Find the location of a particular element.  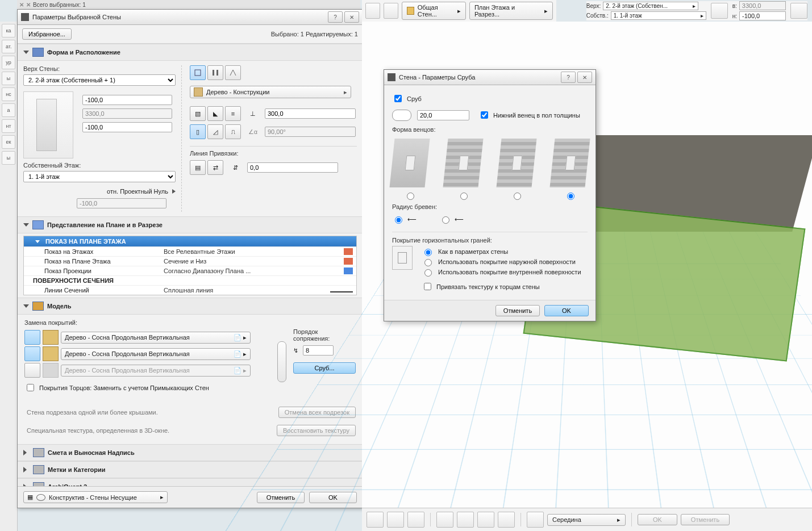

inside-surface-select: Дерево - Сосна Продольная Вертикальная📄 … is located at coordinates (156, 370).